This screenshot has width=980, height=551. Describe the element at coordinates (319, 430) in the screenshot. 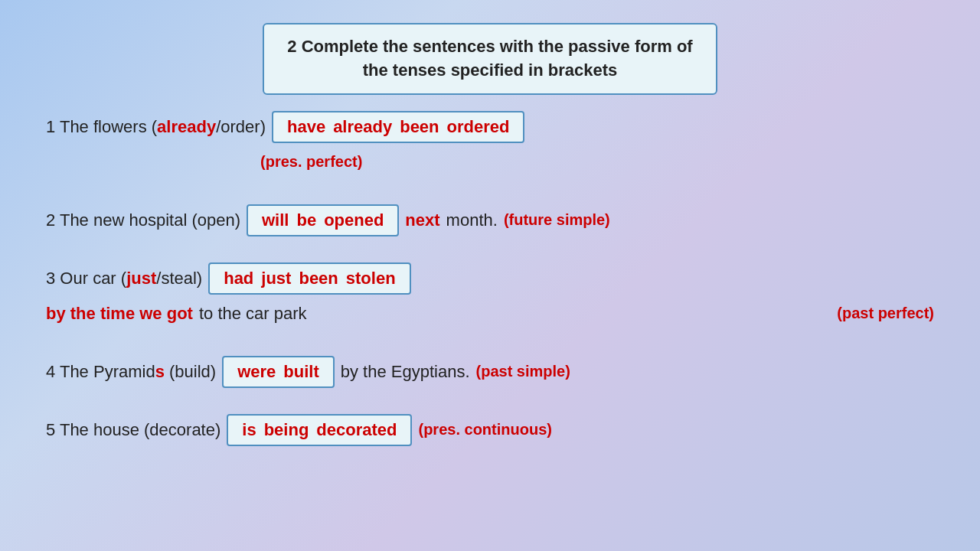

I see `s5-answer-box: is being decorated` at that location.